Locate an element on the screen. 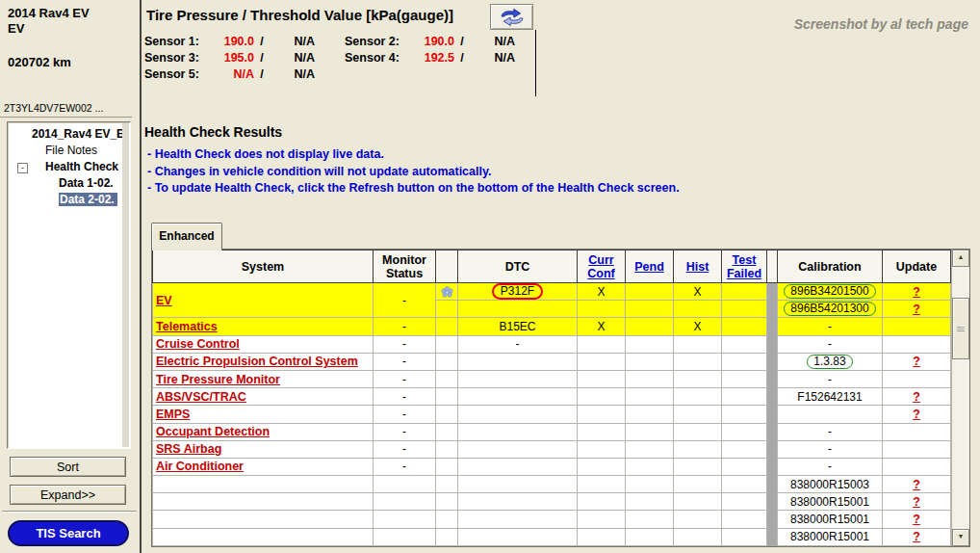  system-link: Cruise Control is located at coordinates (198, 344).